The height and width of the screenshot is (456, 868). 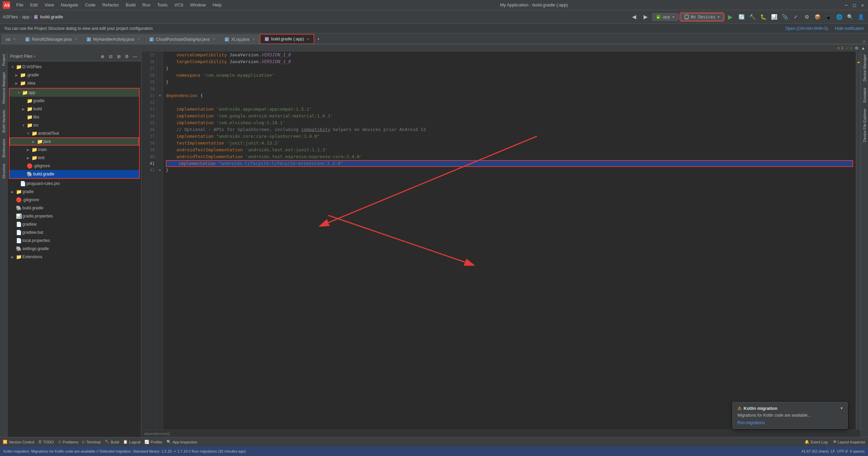 I want to click on menu-window: Window, so click(x=198, y=5).